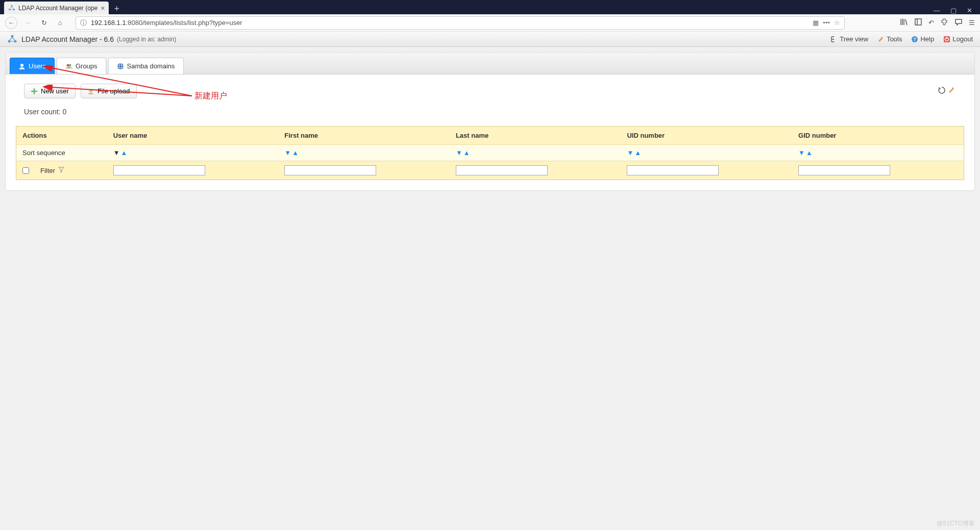 Image resolution: width=980 pixels, height=530 pixels. What do you see at coordinates (61, 170) in the screenshot?
I see `filter-icon` at bounding box center [61, 170].